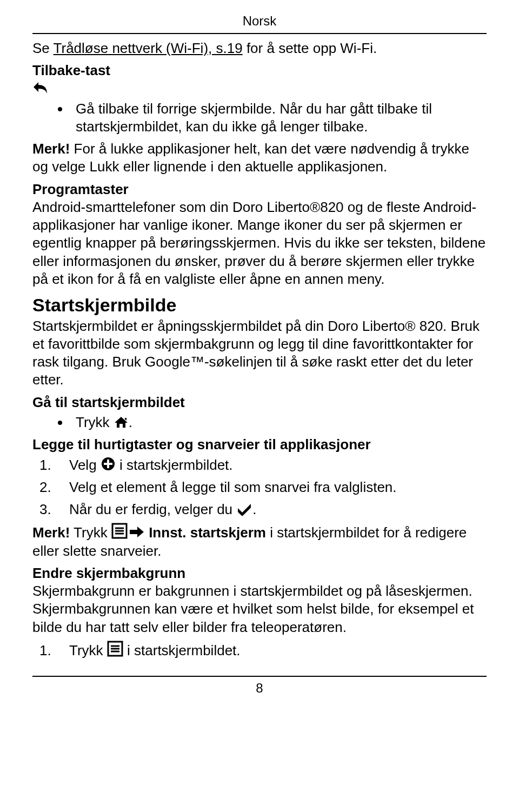 The height and width of the screenshot is (812, 519). Describe the element at coordinates (260, 354) in the screenshot. I see `startskjermbilde-body: Startskjermbildet er åpningsskjermbildet…` at that location.